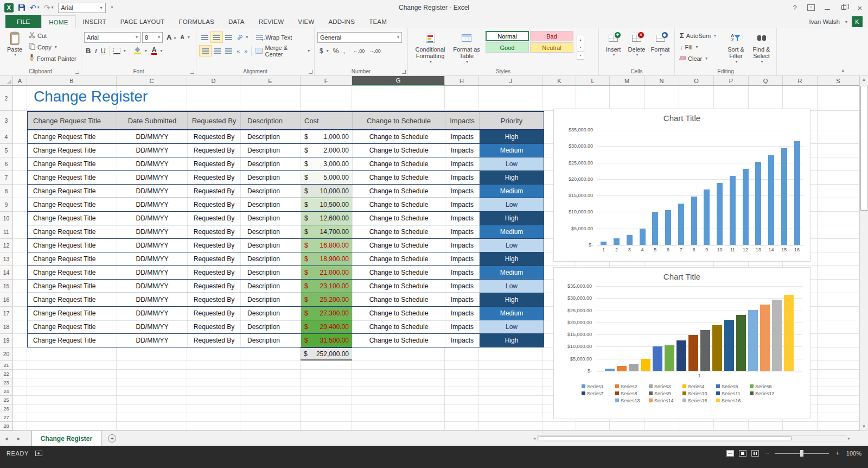  Describe the element at coordinates (119, 51) in the screenshot. I see `borders-button: ▾` at that location.